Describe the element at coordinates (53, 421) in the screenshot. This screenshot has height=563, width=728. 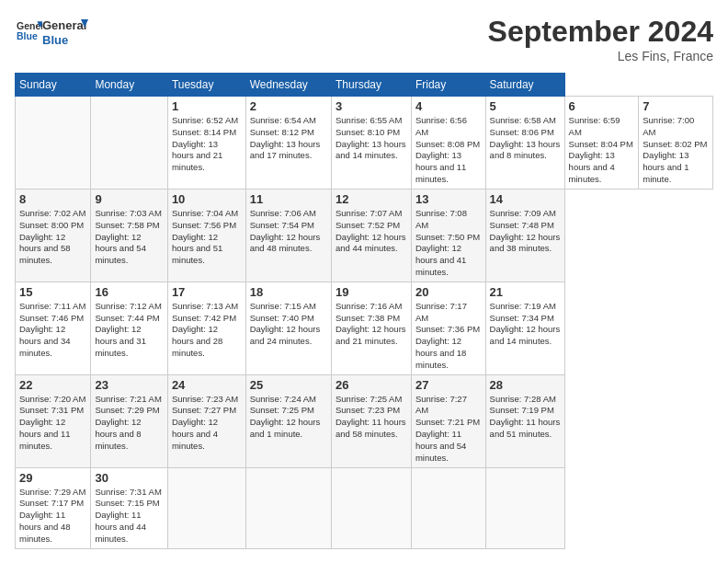
I see `table-row: 22 Sunrise: 7:20 AMSunset: 7:31 PMDaylig…` at that location.